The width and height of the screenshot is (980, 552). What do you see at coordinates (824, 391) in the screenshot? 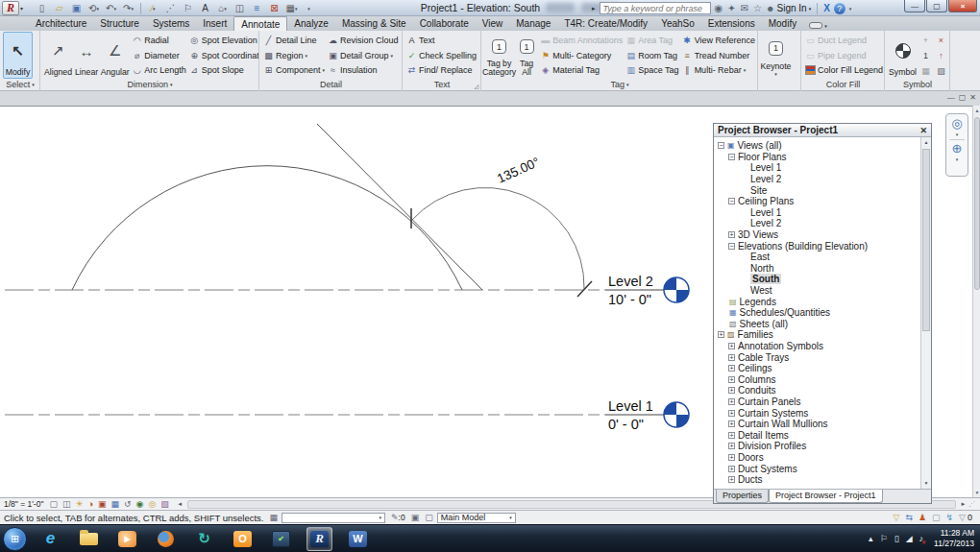
I see `tree-item-conduits: +Conduits` at bounding box center [824, 391].